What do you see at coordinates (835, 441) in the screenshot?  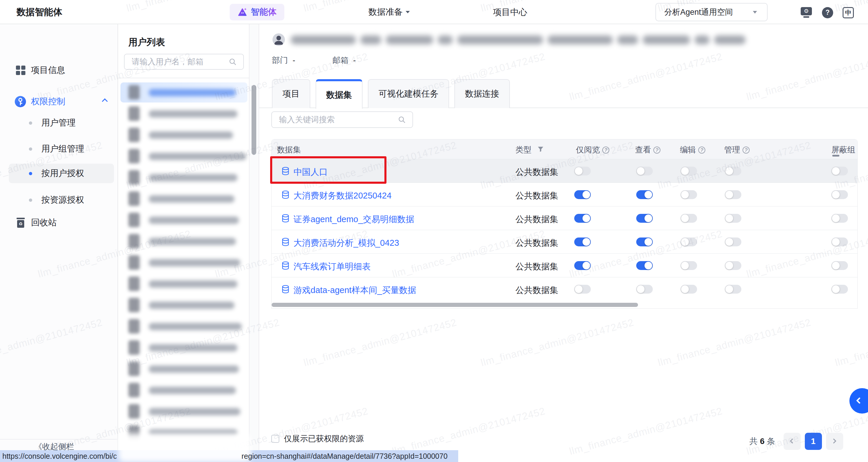 I see `next-page-button` at bounding box center [835, 441].